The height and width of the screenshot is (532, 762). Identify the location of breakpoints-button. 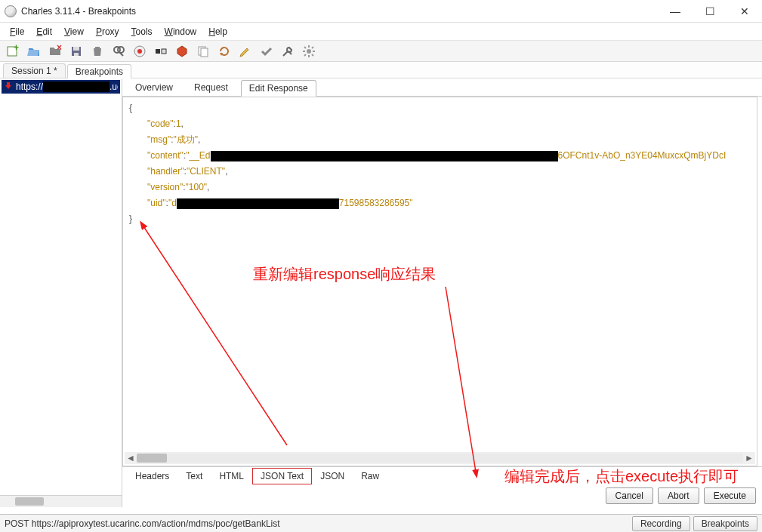
(182, 51).